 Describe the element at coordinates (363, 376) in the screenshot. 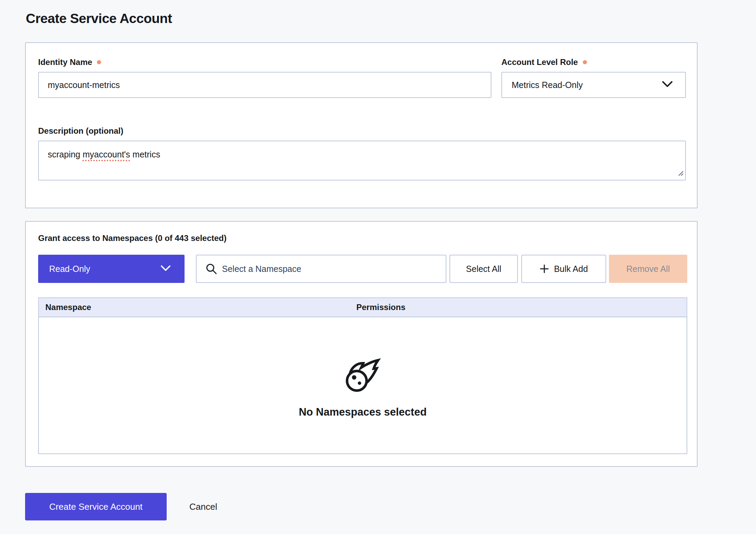

I see `comet-icon` at that location.